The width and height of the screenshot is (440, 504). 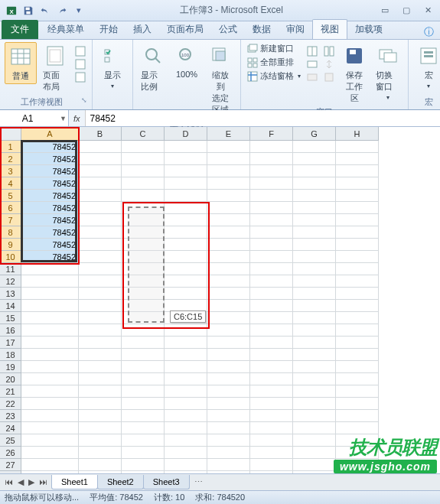 I want to click on cell-B3, so click(x=100, y=171).